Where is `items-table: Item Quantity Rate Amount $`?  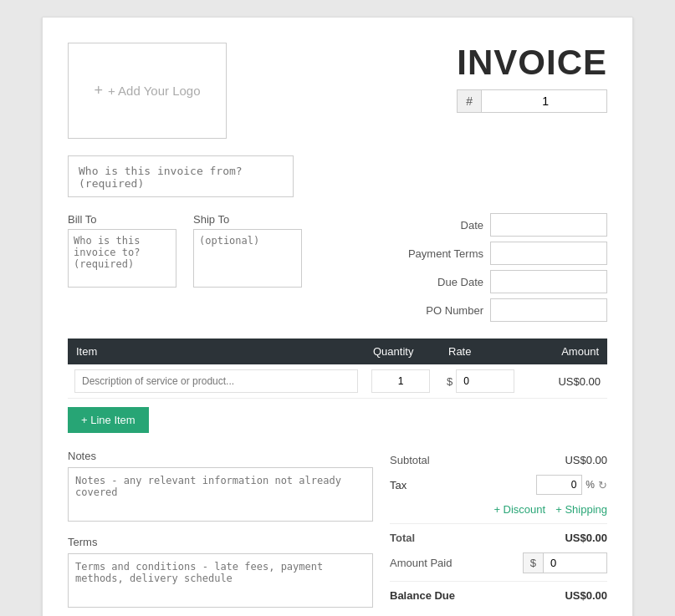 items-table: Item Quantity Rate Amount $ is located at coordinates (338, 369).